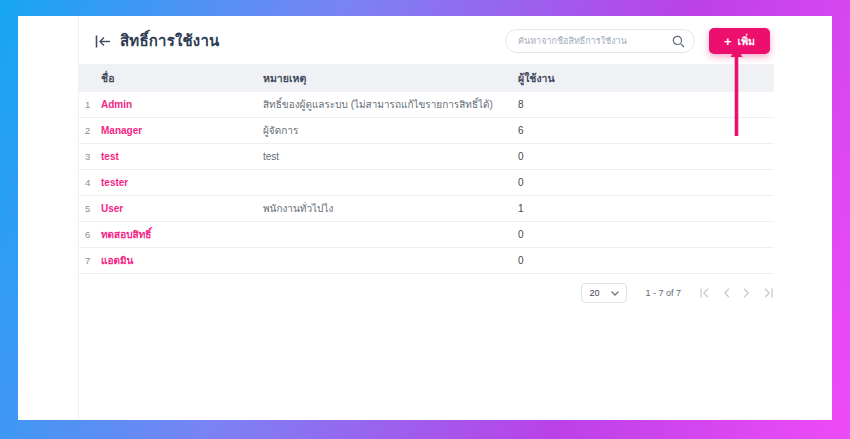 The height and width of the screenshot is (439, 850). What do you see at coordinates (126, 234) in the screenshot?
I see `permission-name-link: ทดสอบสิทธิ์` at bounding box center [126, 234].